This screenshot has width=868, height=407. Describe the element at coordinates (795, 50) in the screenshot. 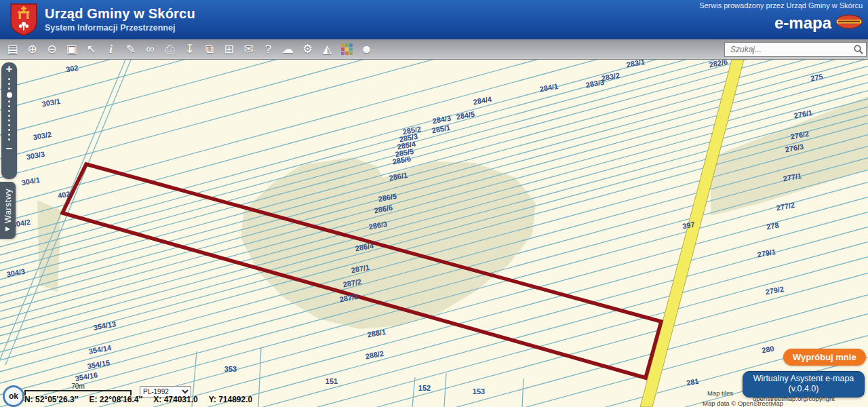

I see `search-input` at that location.